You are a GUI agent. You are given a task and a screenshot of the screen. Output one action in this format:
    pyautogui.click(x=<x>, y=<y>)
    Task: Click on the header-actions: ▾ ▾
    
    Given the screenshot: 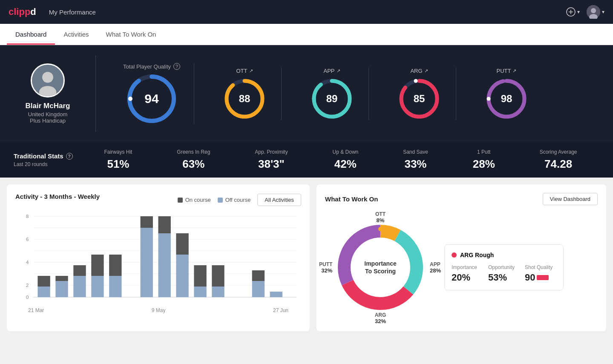 What is the action you would take?
    pyautogui.click(x=585, y=12)
    